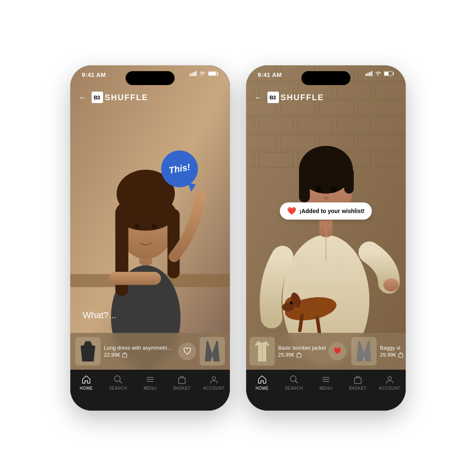  Describe the element at coordinates (302, 348) in the screenshot. I see `product-name-2a: Basic bomber jacket` at that location.